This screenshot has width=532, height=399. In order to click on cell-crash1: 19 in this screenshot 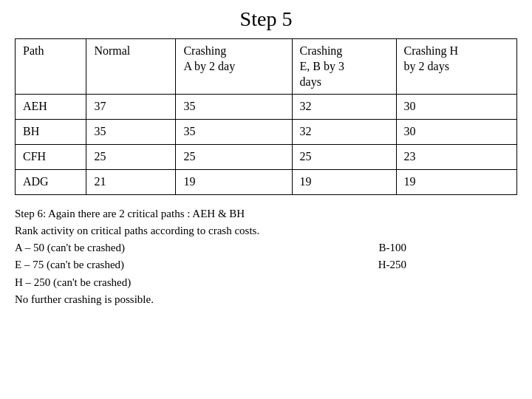, I will do `click(233, 182)`.